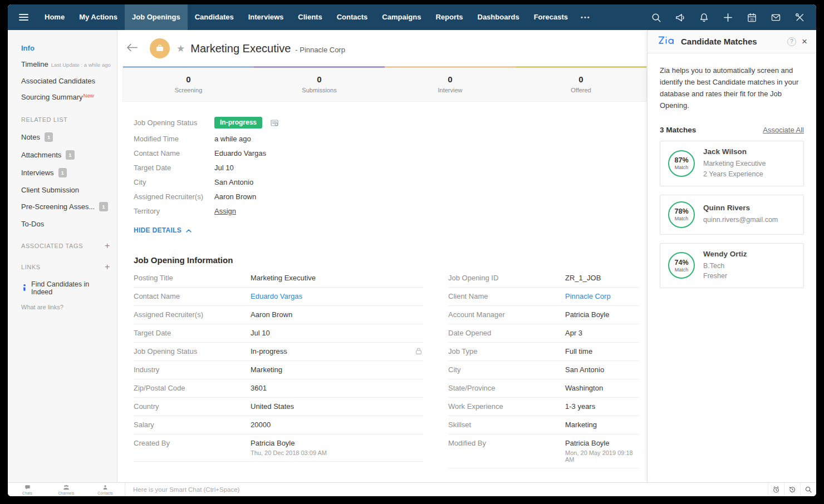 This screenshot has height=504, width=824. What do you see at coordinates (805, 42) in the screenshot?
I see `close-icon: ×` at bounding box center [805, 42].